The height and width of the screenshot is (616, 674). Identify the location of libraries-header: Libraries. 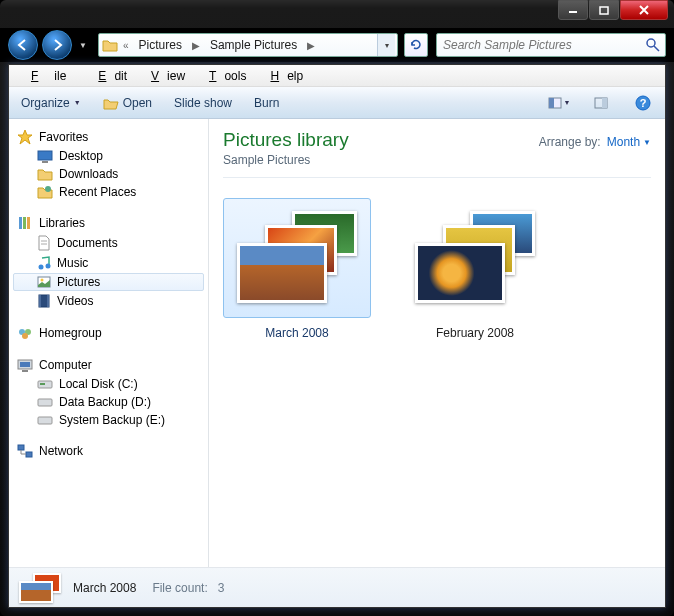
(108, 223).